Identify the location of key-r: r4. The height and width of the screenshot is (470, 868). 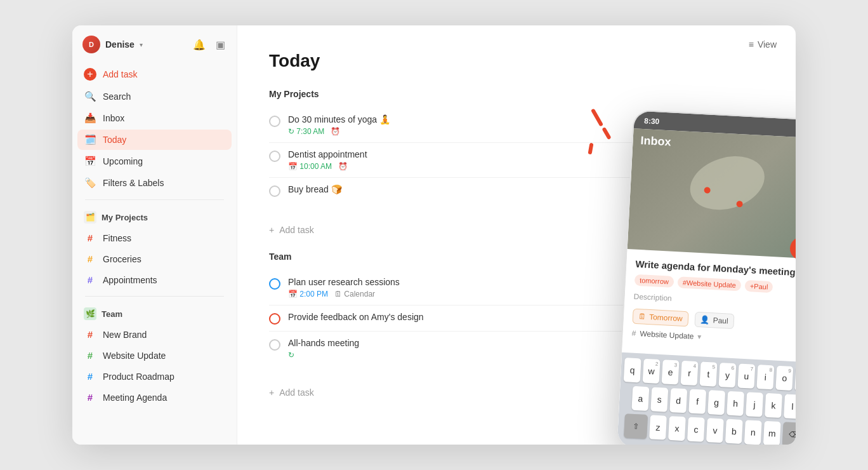
(690, 373).